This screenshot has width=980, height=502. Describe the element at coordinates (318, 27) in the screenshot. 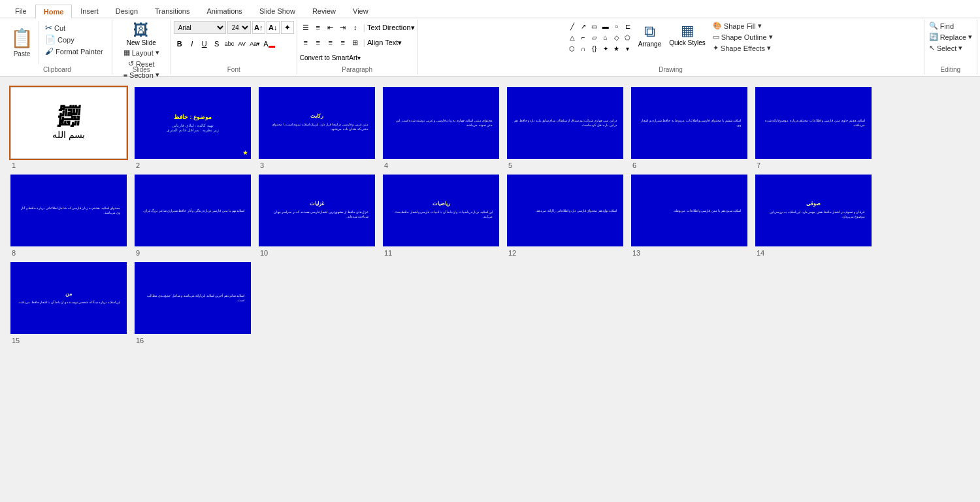

I see `numbering-button: ≡` at that location.